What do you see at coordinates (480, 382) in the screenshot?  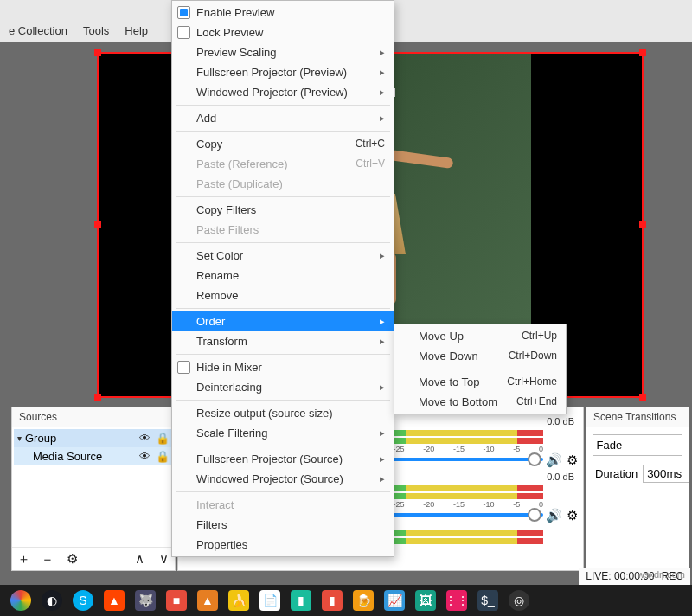 I see `ctx-move-to-top: Move to TopCtrl+Home` at bounding box center [480, 382].